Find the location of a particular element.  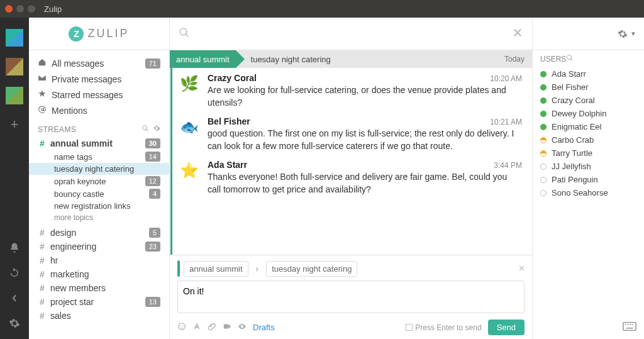

stream-label: sales is located at coordinates (60, 316).